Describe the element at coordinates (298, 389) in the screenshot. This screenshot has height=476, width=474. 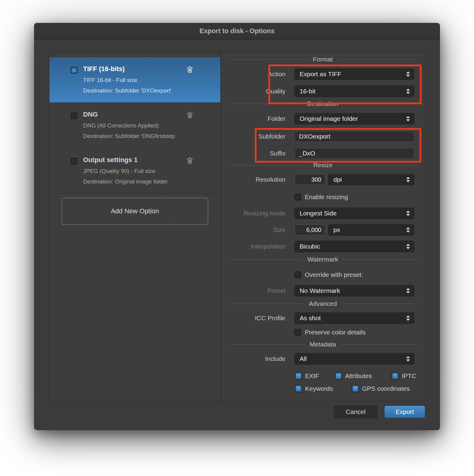
I see `keywords-checkbox` at that location.